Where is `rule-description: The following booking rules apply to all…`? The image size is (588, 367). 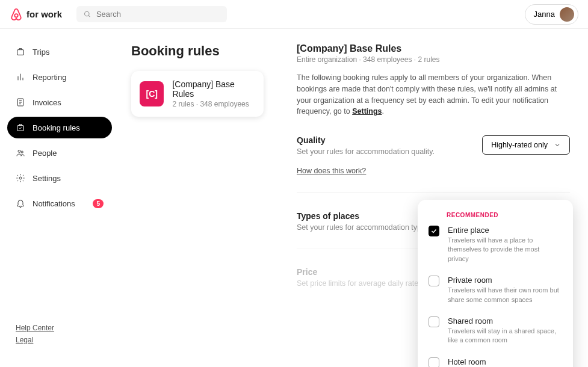 rule-description: The following booking rules apply to all… is located at coordinates (433, 95).